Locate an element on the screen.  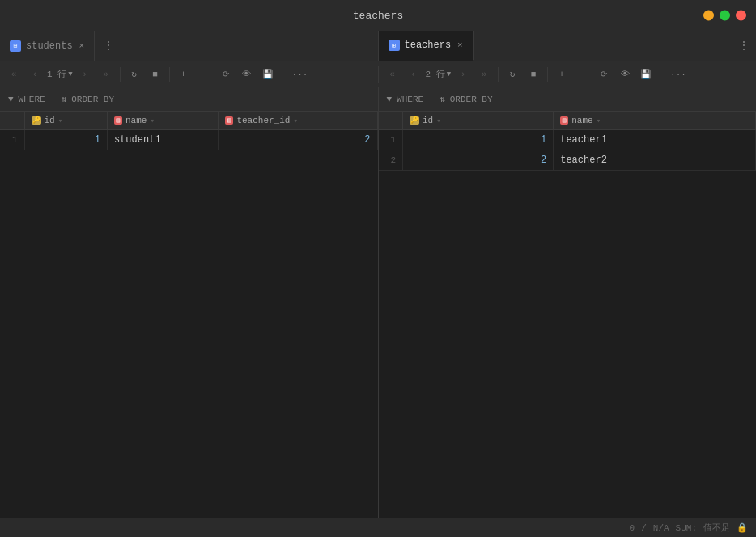
order-icon-left: ⇅ is located at coordinates (65, 99).